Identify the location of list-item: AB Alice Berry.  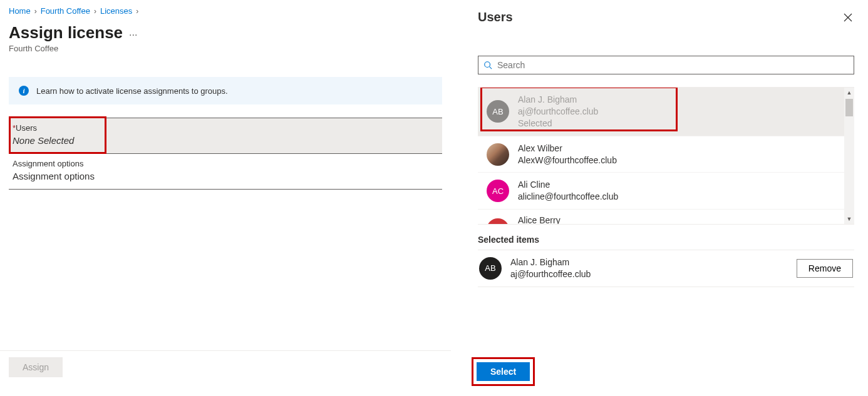
(666, 217).